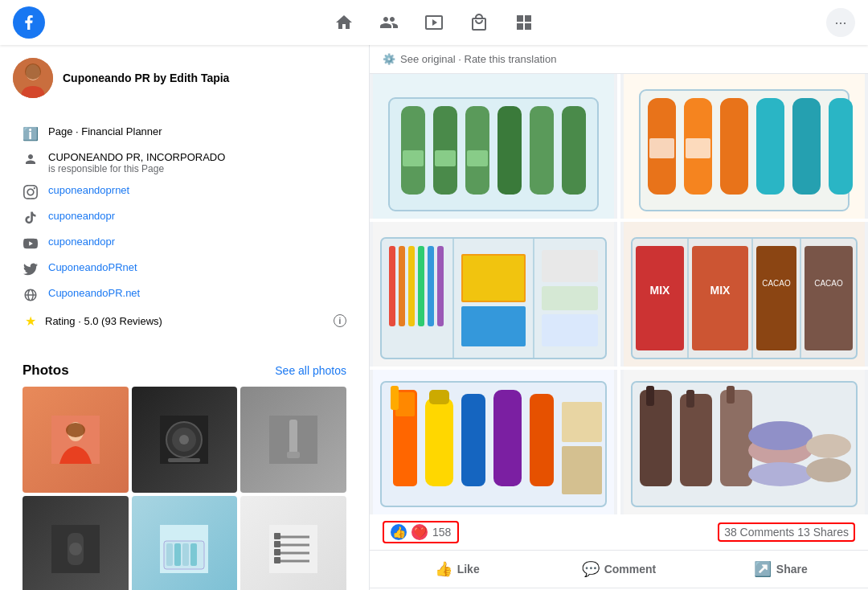 The image size is (868, 590). What do you see at coordinates (457, 569) in the screenshot?
I see `like-button: 👍 Like` at bounding box center [457, 569].